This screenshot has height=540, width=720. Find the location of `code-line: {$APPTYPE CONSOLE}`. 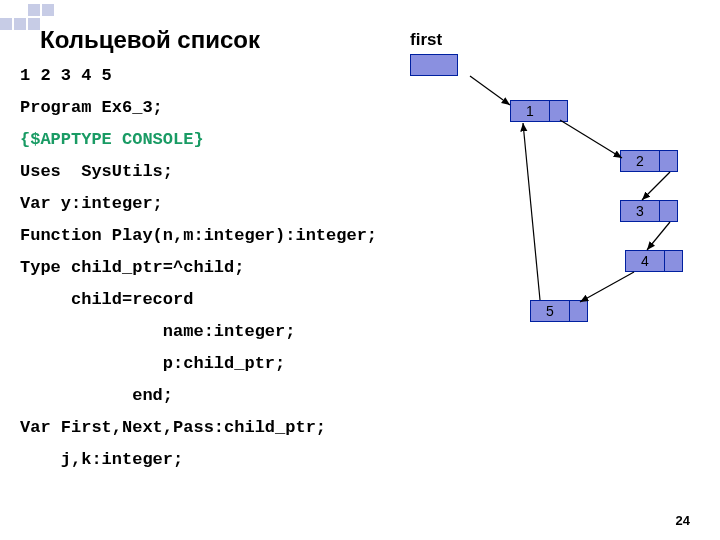

code-line: {$APPTYPE CONSOLE} is located at coordinates (198, 140).